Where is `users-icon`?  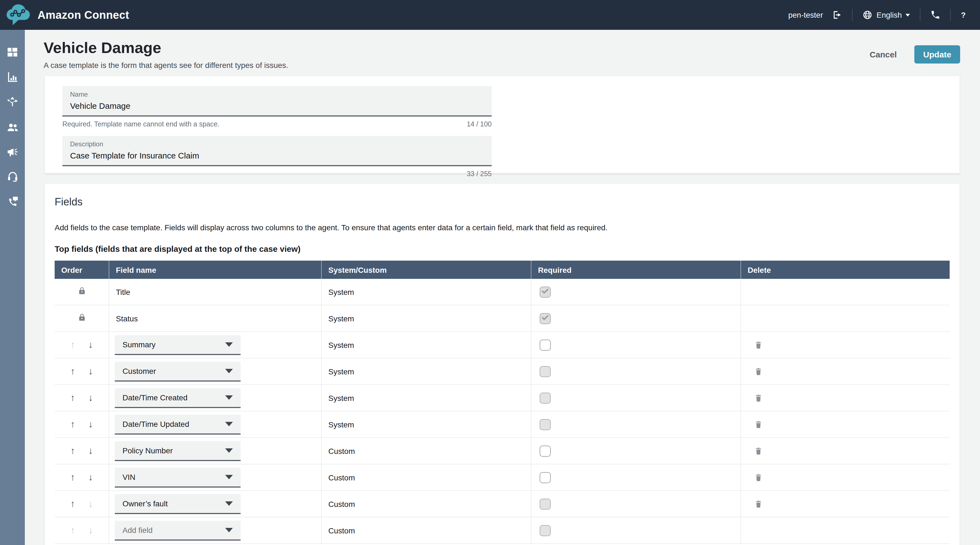 users-icon is located at coordinates (13, 128).